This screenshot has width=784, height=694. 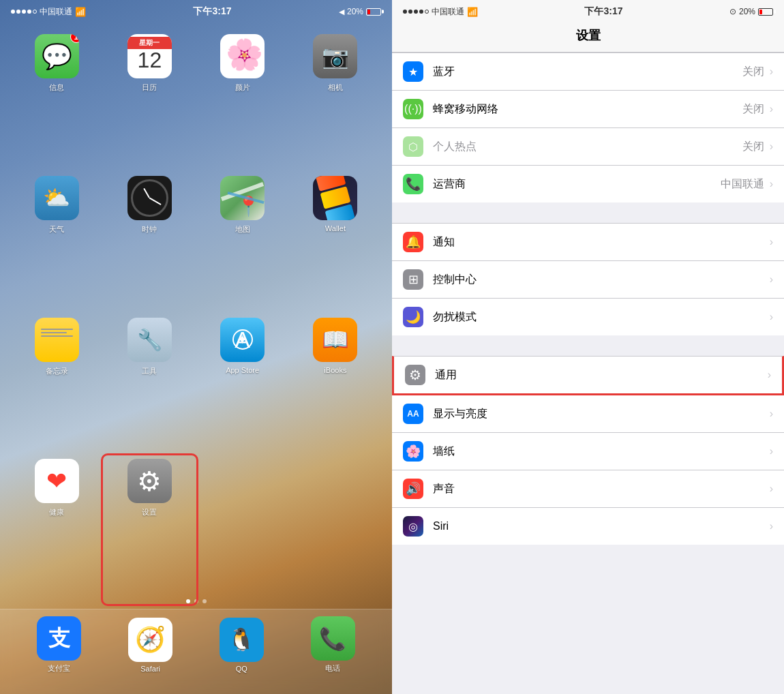 I want to click on controlcenter-icon: ⊞, so click(x=413, y=280).